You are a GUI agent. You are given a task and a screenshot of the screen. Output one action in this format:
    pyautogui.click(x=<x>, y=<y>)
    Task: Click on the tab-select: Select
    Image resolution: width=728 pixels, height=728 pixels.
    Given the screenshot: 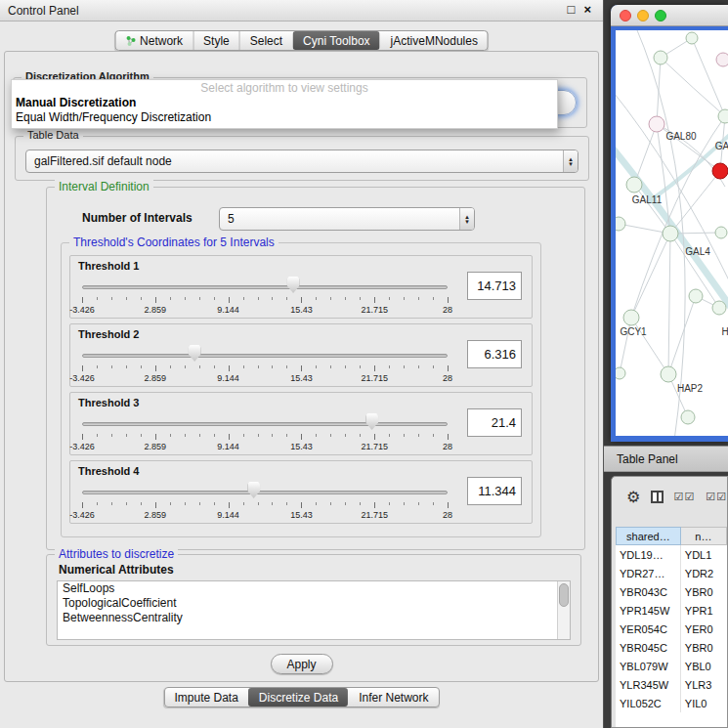 What is the action you would take?
    pyautogui.click(x=266, y=41)
    